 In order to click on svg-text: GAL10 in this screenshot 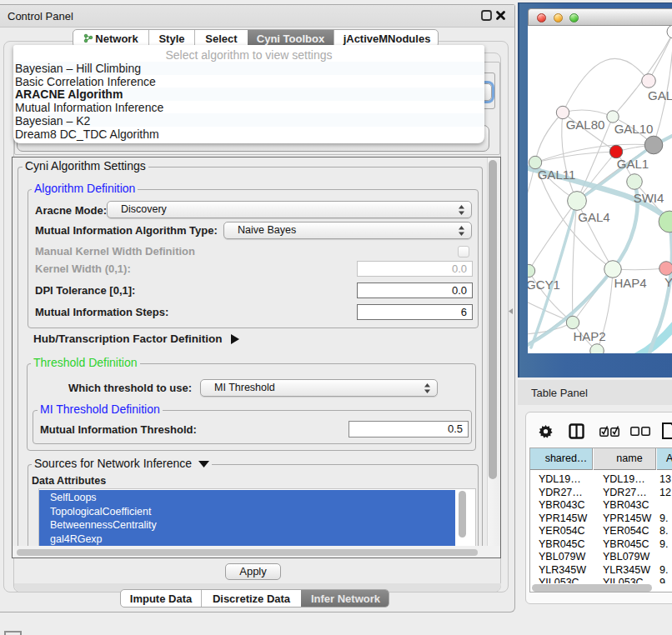, I will do `click(634, 128)`.